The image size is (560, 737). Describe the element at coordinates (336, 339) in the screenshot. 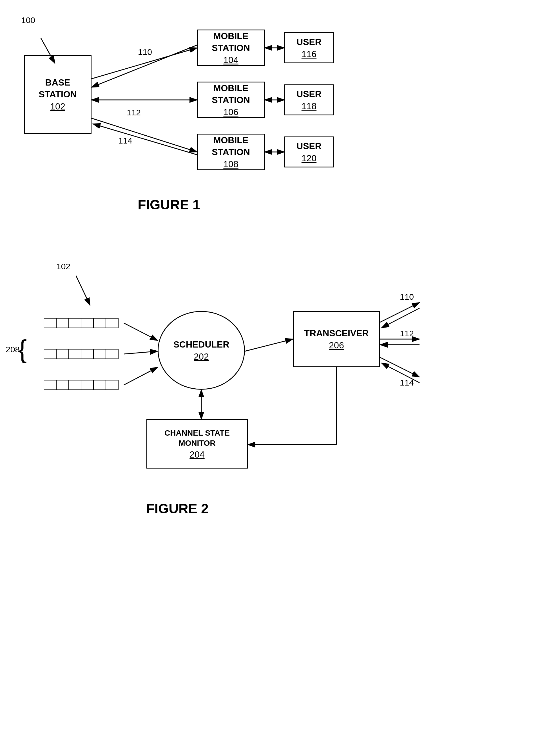

I see `transceiver-box: TRANSCEIVER 206` at that location.